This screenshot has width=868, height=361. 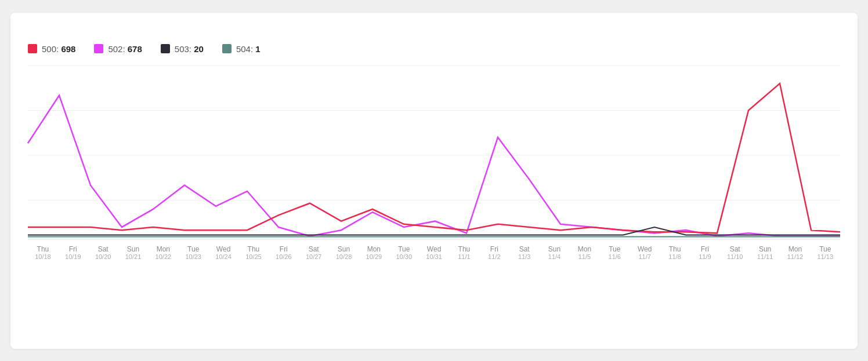 I want to click on x-label-group: Wed 11/7, so click(x=645, y=253).